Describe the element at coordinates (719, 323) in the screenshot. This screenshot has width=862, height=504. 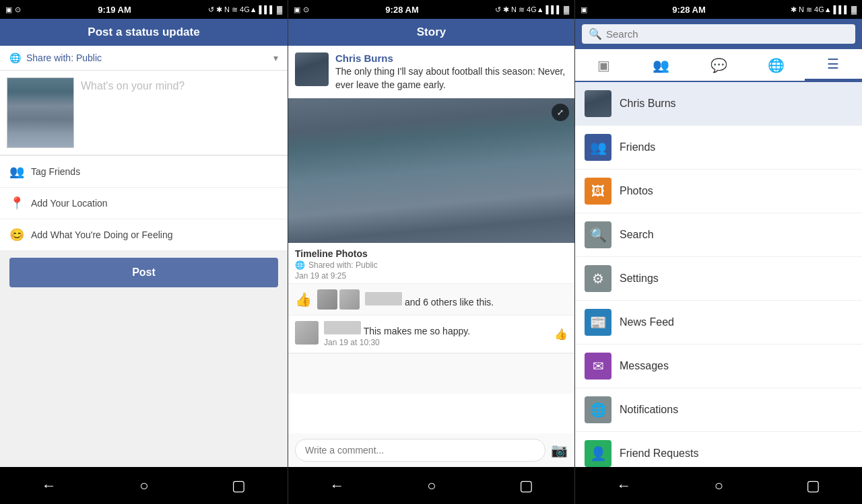
I see `menu-item-newsfeed: 📰 News Feed` at that location.